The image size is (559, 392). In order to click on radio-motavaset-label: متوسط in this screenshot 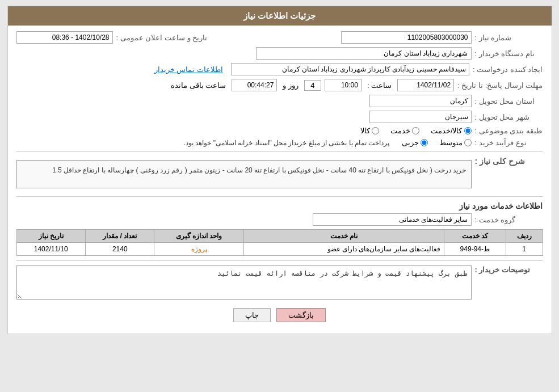, I will do `click(451, 143)`.